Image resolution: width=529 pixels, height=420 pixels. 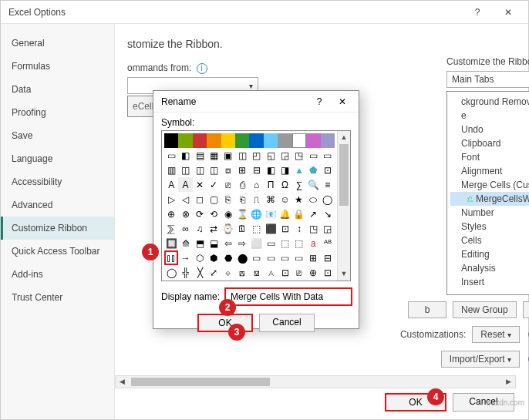 I want to click on choose-commands-label-text: ommands from:, so click(x=159, y=68).